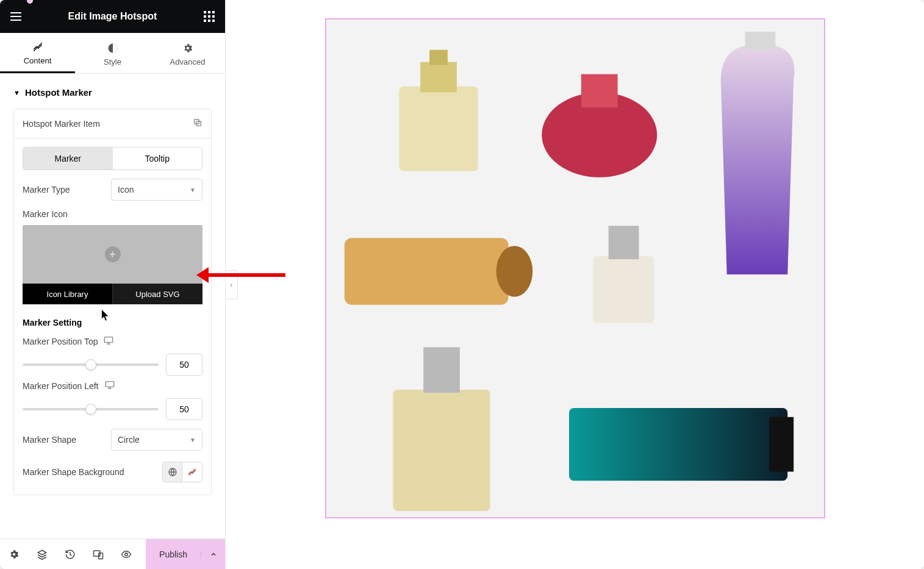  Describe the element at coordinates (112, 62) in the screenshot. I see `tab-style-label: Style` at that location.